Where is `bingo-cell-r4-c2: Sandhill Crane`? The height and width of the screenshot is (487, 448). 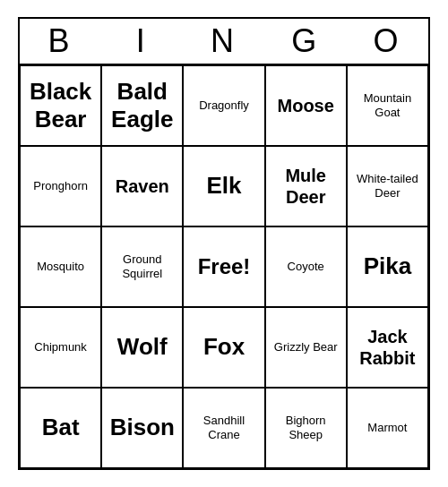 bingo-cell-r4-c2: Sandhill Crane is located at coordinates (224, 428).